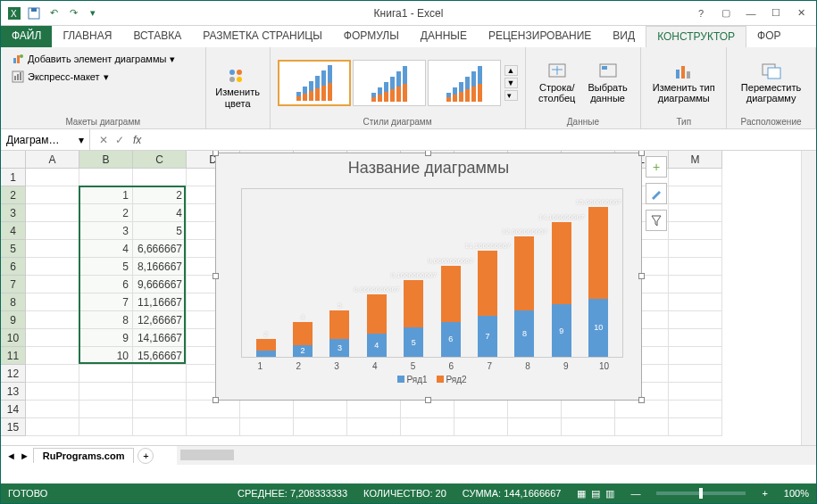 Image resolution: width=817 pixels, height=504 pixels. I want to click on cell: 4, so click(160, 213).